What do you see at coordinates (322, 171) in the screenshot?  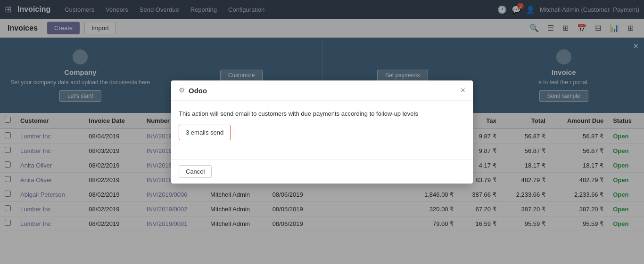 I see `modal-footer: Cancel` at bounding box center [322, 171].